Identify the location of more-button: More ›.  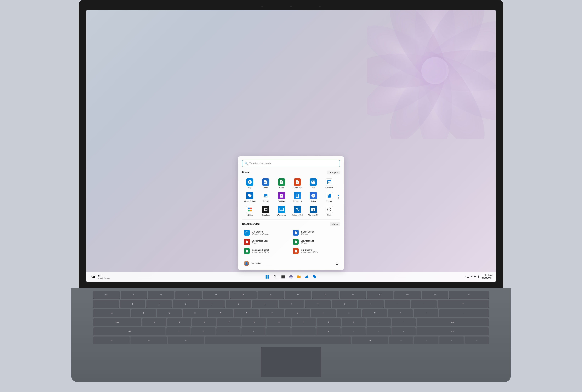
(335, 224).